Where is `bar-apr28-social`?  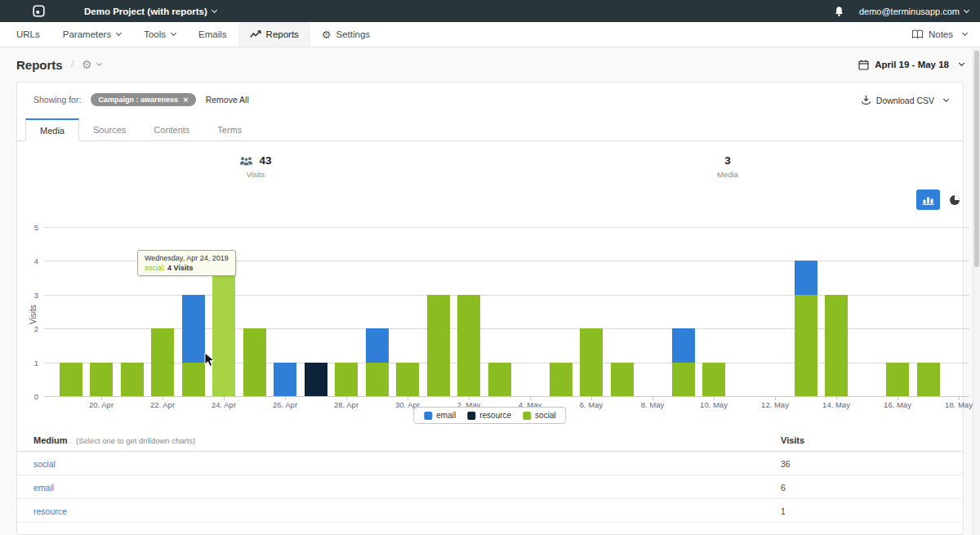
bar-apr28-social is located at coordinates (346, 379).